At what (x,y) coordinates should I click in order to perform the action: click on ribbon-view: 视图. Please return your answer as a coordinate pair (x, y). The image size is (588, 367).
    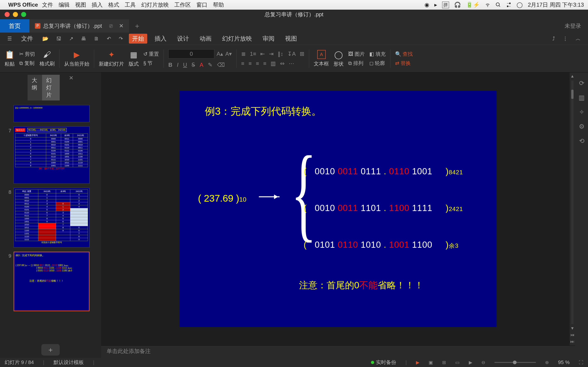
    Looking at the image, I should click on (291, 39).